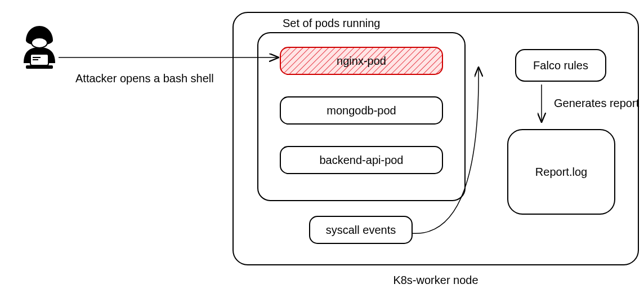  I want to click on pod-nginx: nginx-pod, so click(361, 61).